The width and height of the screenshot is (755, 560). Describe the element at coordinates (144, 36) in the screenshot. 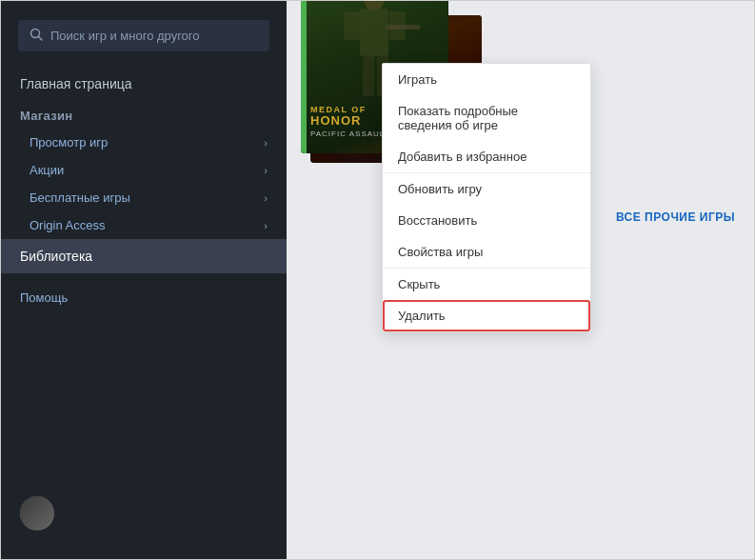

I see `search-box: Поиск игр и много другого` at that location.